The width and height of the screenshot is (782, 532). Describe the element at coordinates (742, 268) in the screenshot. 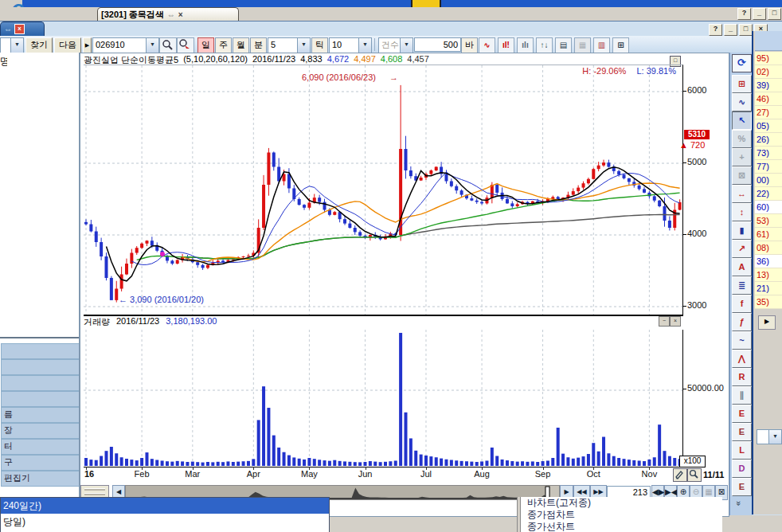

I see `text-note-icon: A` at that location.